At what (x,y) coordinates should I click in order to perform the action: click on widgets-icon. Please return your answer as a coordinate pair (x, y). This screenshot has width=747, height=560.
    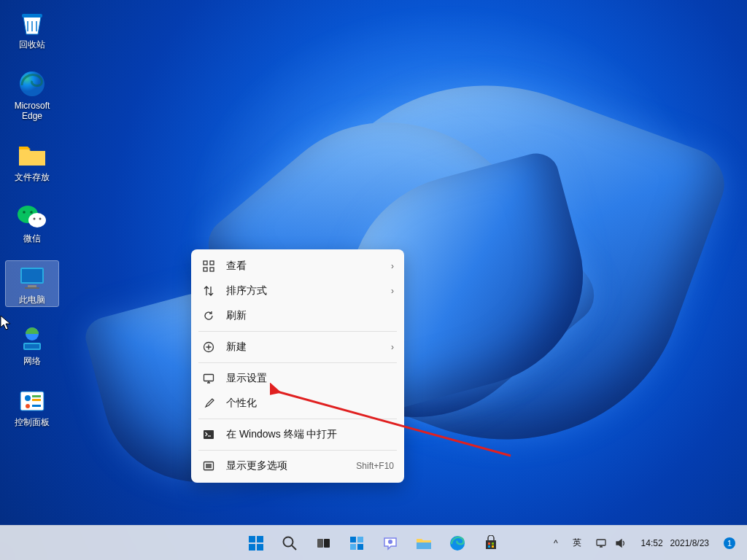
    Looking at the image, I should click on (357, 543).